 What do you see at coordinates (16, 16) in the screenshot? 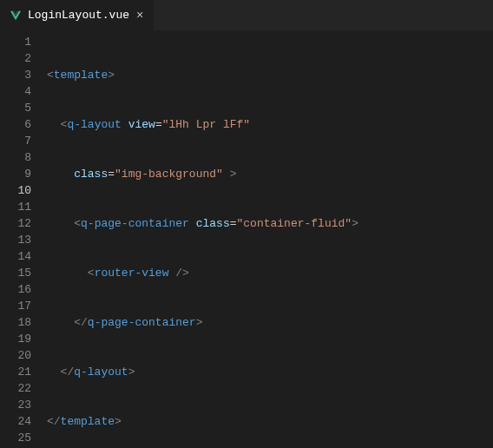
I see `vue-icon` at bounding box center [16, 16].